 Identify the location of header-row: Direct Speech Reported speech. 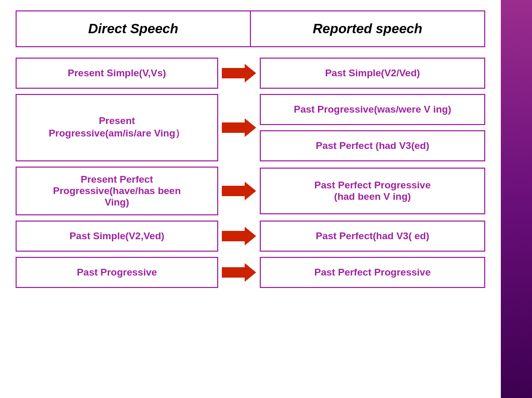
(250, 29).